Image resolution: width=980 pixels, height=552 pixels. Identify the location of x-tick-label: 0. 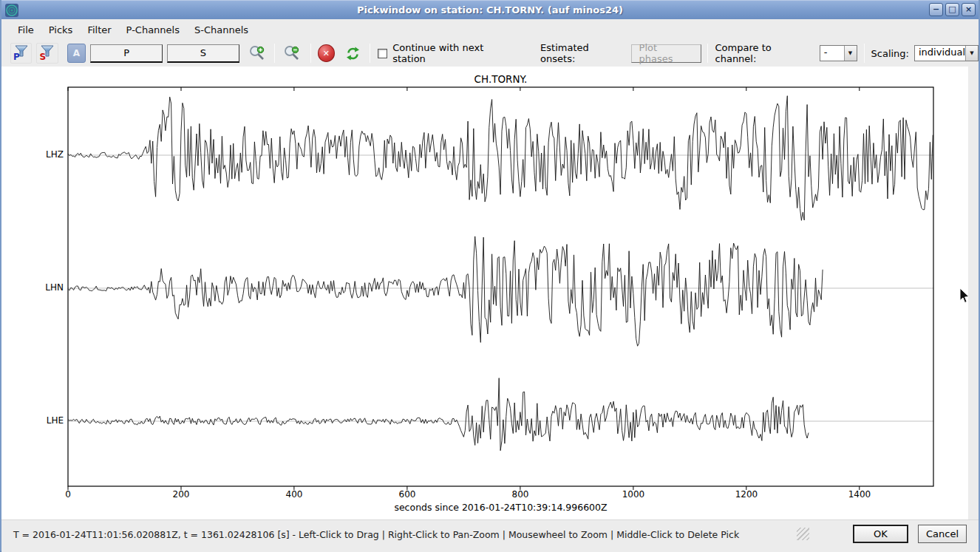
(68, 494).